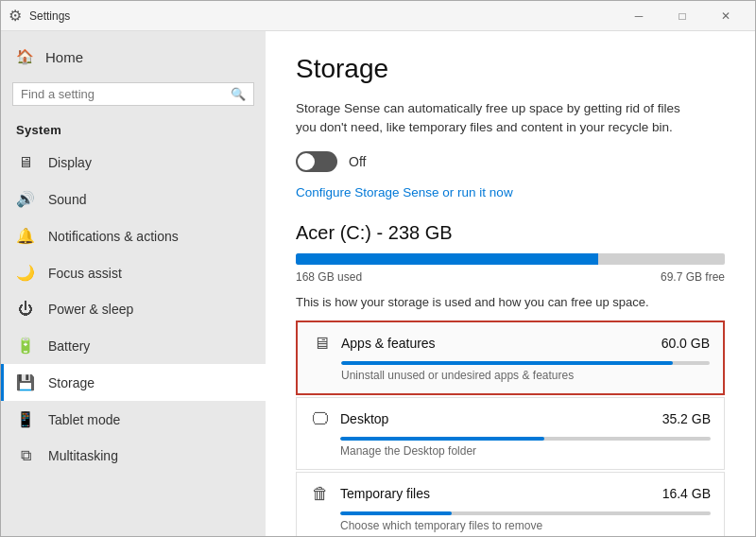 The width and height of the screenshot is (756, 537). Describe the element at coordinates (726, 16) in the screenshot. I see `close-button: ✕` at that location.